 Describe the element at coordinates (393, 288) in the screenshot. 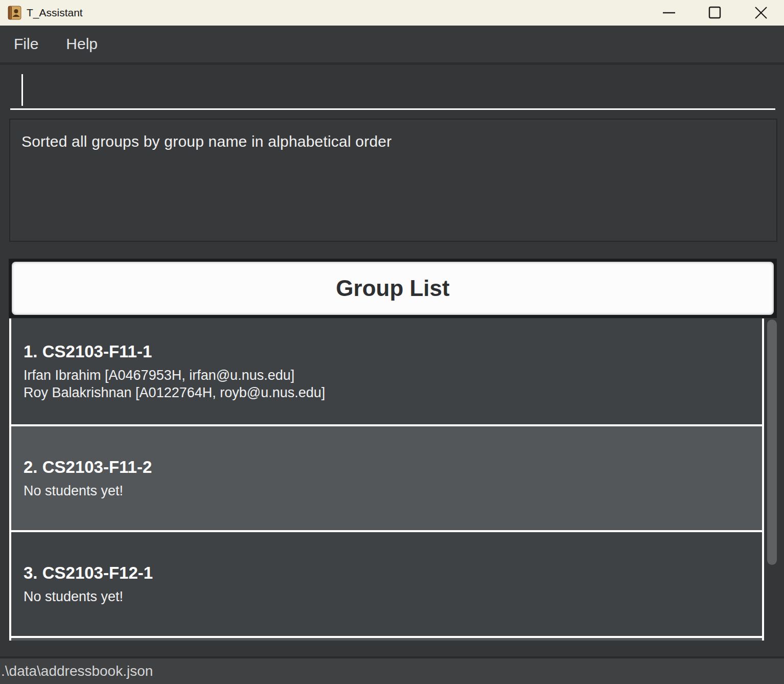

I see `group-list-header-frame: Group List` at that location.